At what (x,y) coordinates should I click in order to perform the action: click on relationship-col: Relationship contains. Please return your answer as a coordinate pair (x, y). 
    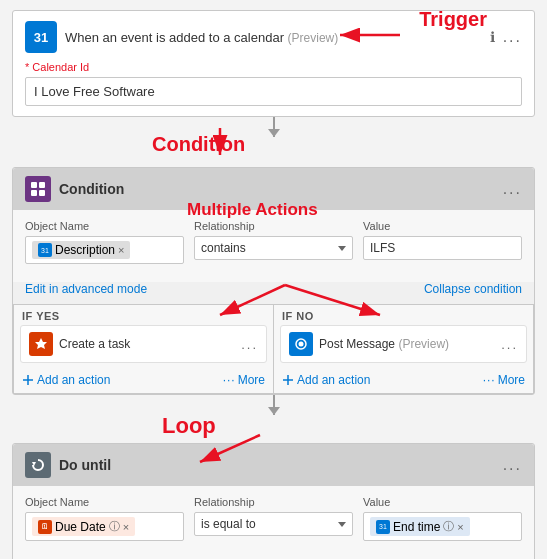
    Looking at the image, I should click on (274, 240).